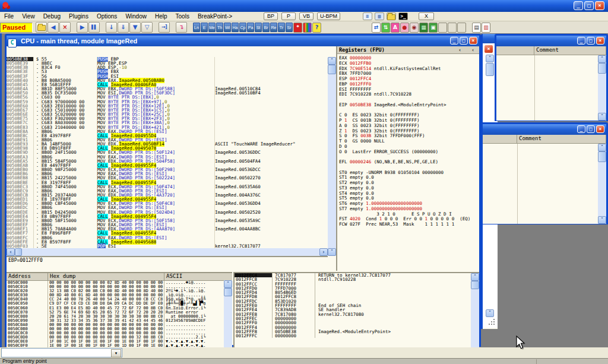 This screenshot has height=364, width=608. What do you see at coordinates (589, 6) in the screenshot?
I see `restore-button: □` at bounding box center [589, 6].